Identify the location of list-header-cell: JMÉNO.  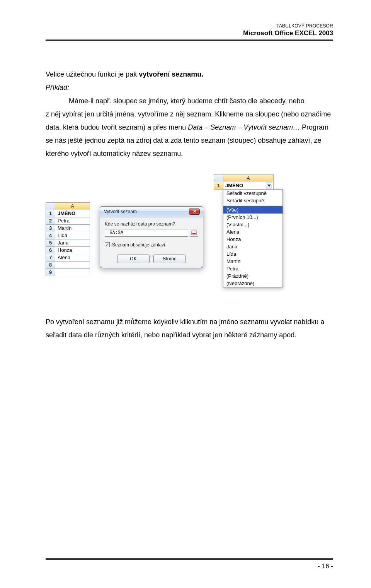
(248, 186).